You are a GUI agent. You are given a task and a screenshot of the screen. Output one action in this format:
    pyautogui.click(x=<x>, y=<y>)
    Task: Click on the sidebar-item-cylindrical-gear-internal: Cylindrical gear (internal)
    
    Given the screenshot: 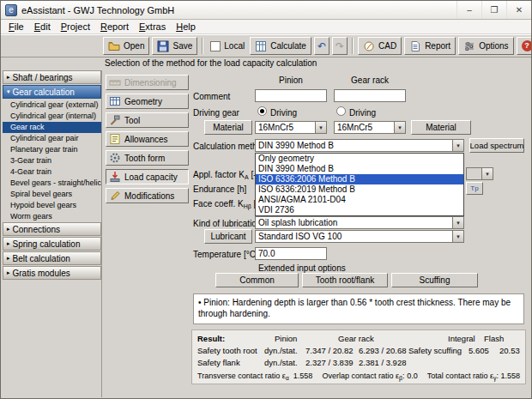 What is the action you would take?
    pyautogui.click(x=51, y=117)
    